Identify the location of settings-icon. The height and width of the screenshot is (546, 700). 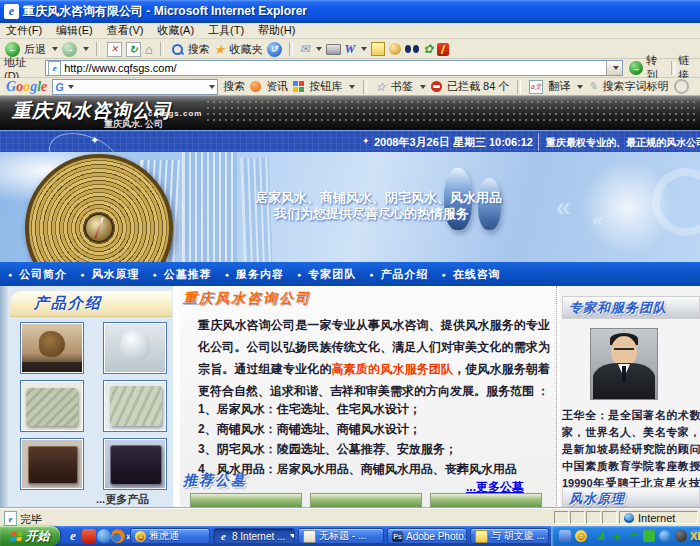
(682, 86).